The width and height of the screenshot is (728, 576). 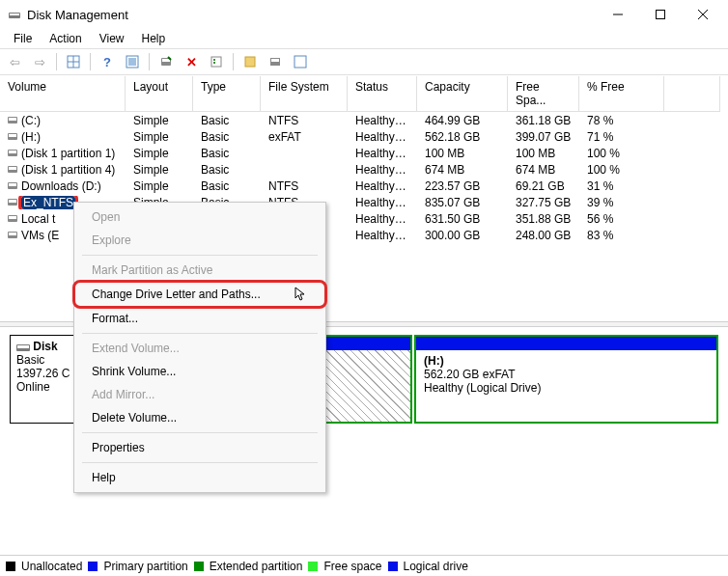 What do you see at coordinates (200, 478) in the screenshot?
I see `ctx-help: Help` at bounding box center [200, 478].